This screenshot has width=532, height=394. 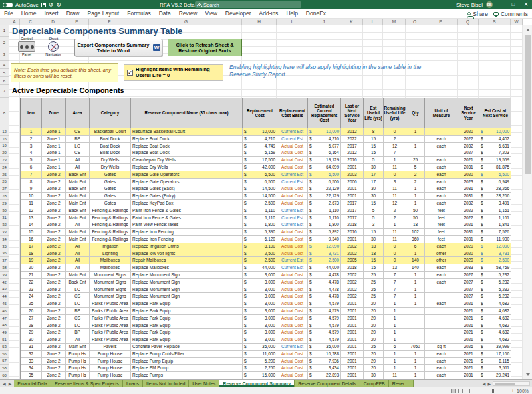 I want to click on table-row: 8Zone 2Main EntGatesReplace Gate Operato…, so click(x=266, y=182).